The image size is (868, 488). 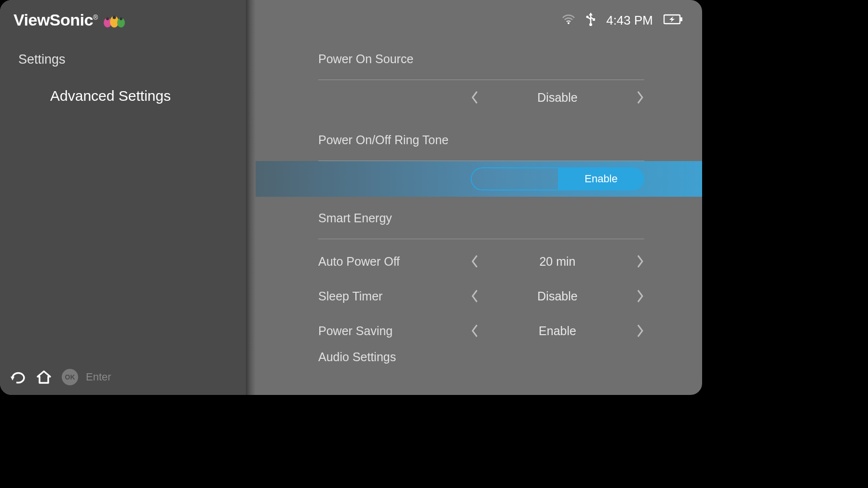 I want to click on audio-settings-header: Audio Settings, so click(x=481, y=357).